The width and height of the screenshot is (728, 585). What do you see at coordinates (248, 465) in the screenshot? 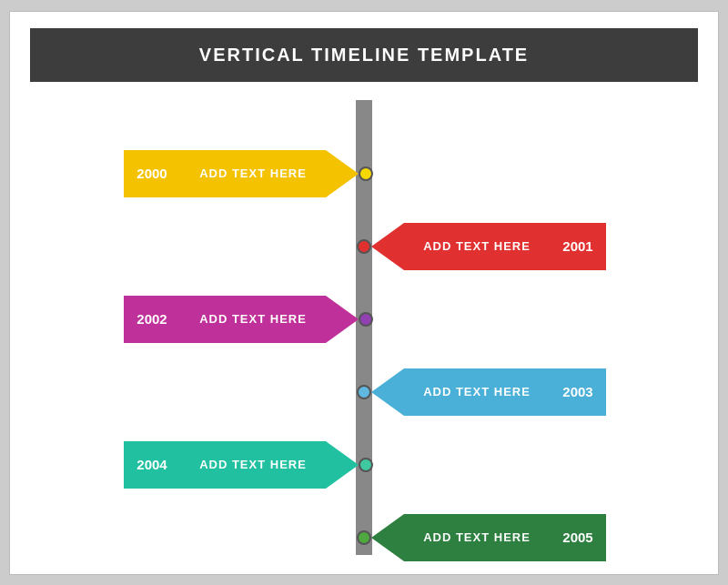
I see `timeline-row: 2004ADD TEXT HERE` at bounding box center [248, 465].